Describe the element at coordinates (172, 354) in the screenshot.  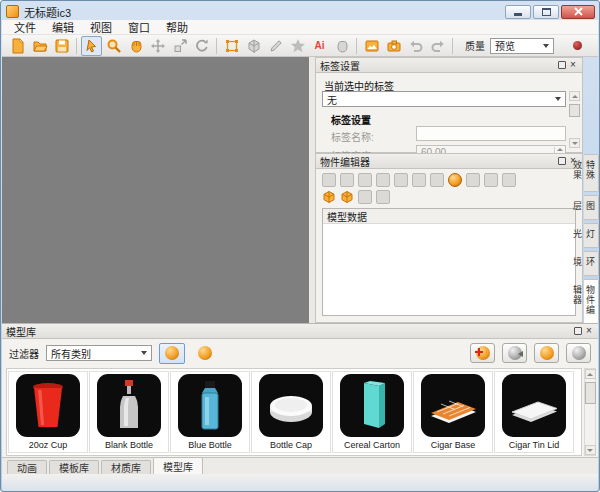
I see `model-view-toggle-selected` at that location.